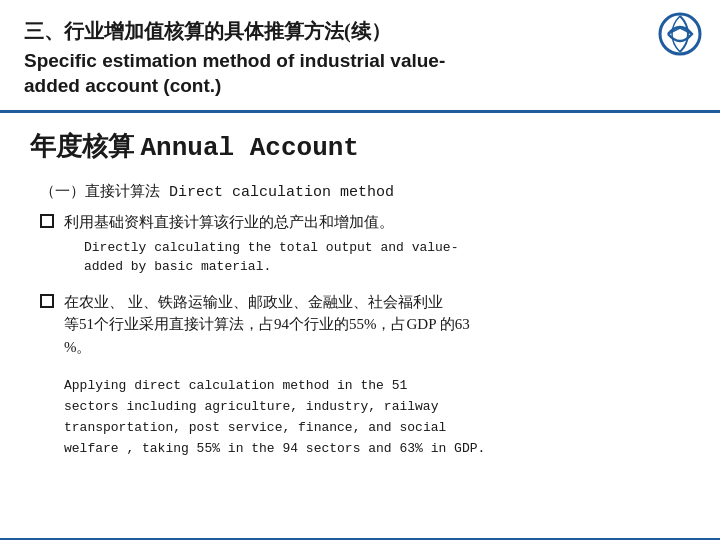 The width and height of the screenshot is (720, 540). I want to click on section-title-english: Annual Account, so click(250, 148).